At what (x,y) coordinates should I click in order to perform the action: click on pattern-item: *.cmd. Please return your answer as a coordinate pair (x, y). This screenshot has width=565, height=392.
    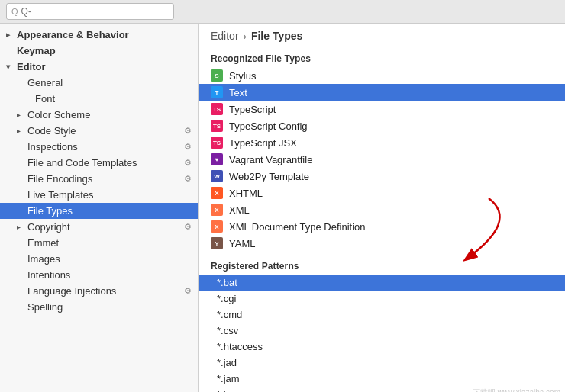
    Looking at the image, I should click on (382, 314).